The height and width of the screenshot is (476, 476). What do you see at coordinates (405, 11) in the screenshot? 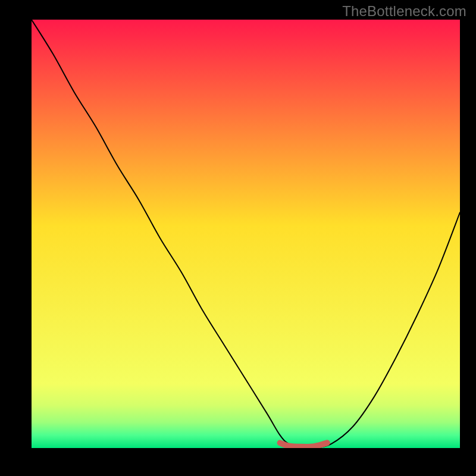
I see `watermark-text: TheBottleneck.com` at bounding box center [405, 11].